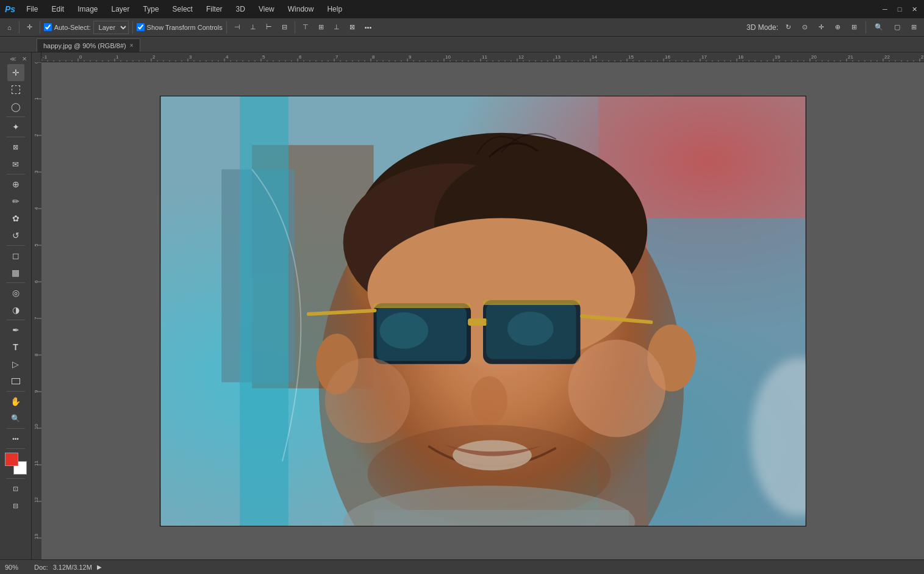  What do you see at coordinates (151, 9) in the screenshot?
I see `menu-type: Type` at bounding box center [151, 9].